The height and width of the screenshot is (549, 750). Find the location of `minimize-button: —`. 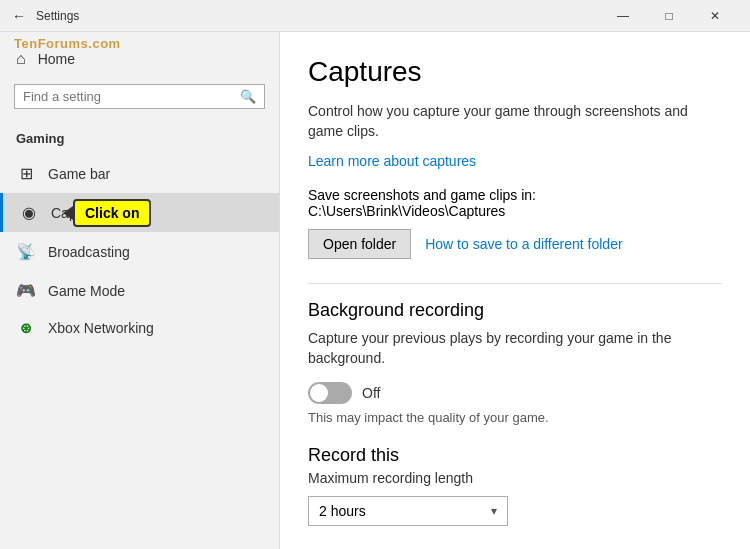

minimize-button: — is located at coordinates (623, 16).